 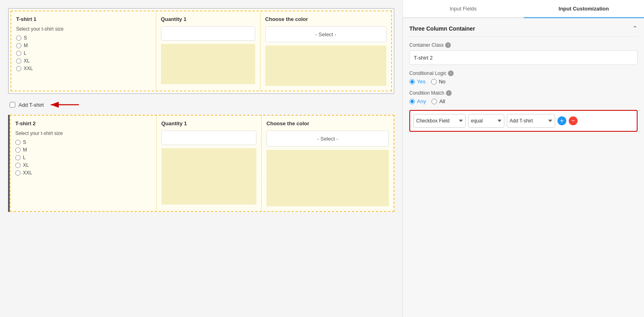 I want to click on conditional-logic-info-icon: i, so click(x=451, y=73).